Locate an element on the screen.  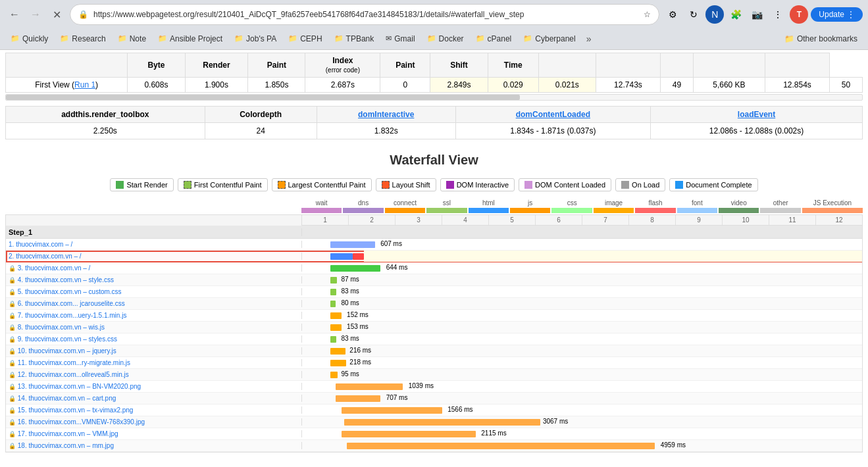
more-button: ⋮ is located at coordinates (778, 14).